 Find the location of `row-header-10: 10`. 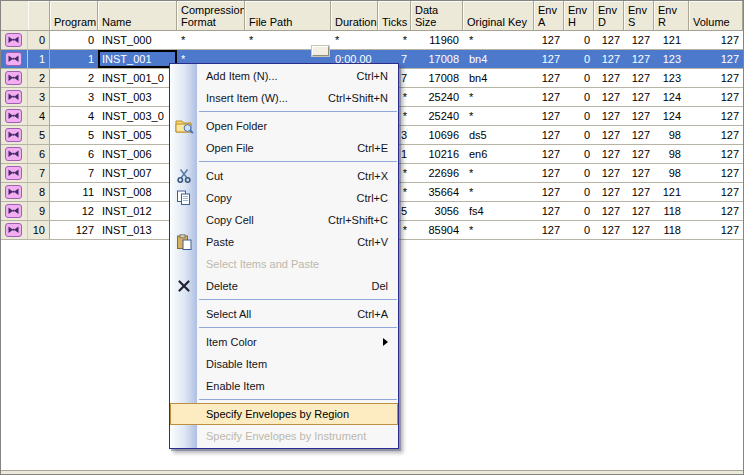

row-header-10: 10 is located at coordinates (39, 230).